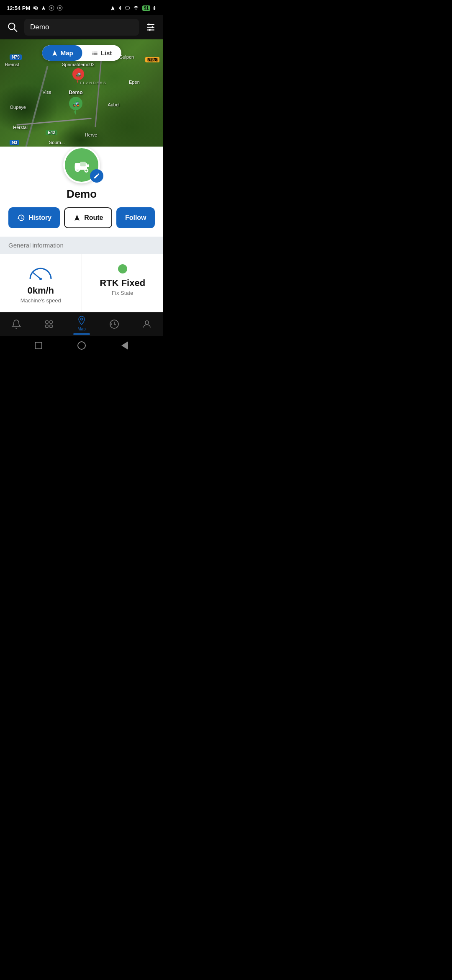 Image resolution: width=452 pixels, height=980 pixels. Describe the element at coordinates (41, 283) in the screenshot. I see `speed-card: 0km/h Machine's speed` at that location.